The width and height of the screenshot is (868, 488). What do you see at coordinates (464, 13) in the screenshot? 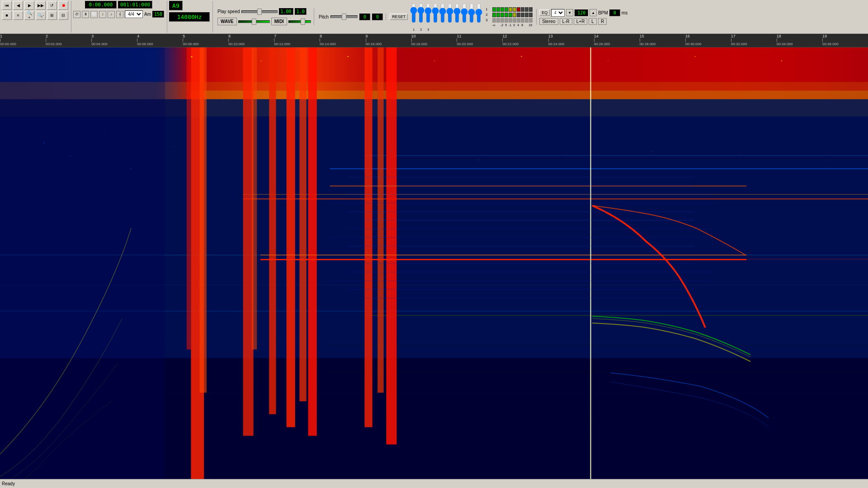
I see `fader-8-slider` at bounding box center [464, 13].